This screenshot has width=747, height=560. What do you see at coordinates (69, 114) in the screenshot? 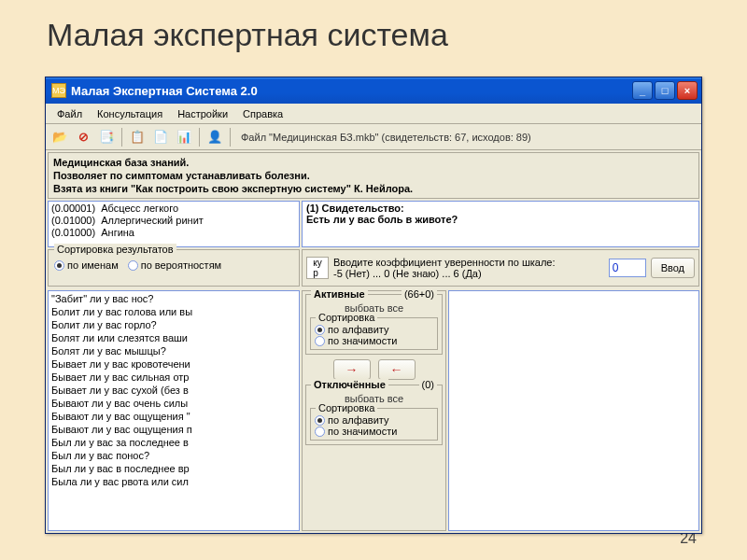
I see `menu-file: Файл` at bounding box center [69, 114].